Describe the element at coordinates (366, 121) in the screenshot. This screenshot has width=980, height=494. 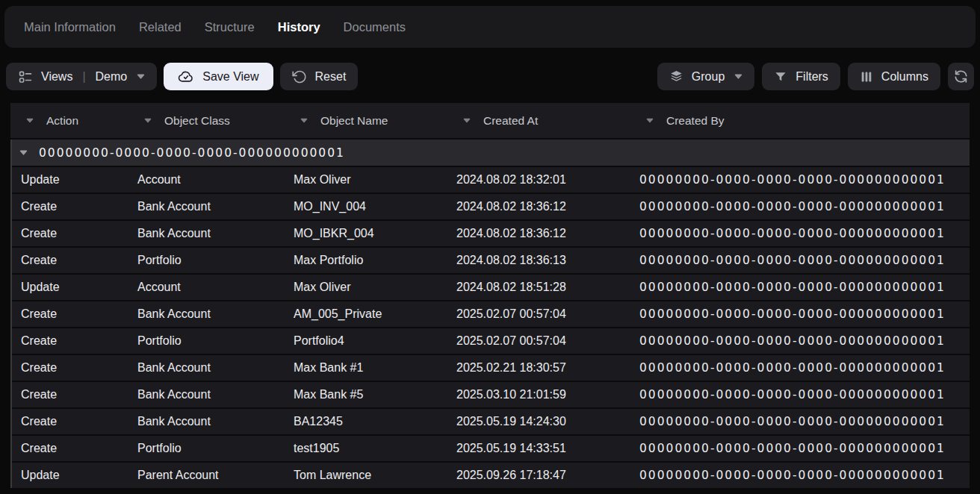
I see `column-header-object-name: Object Name` at that location.